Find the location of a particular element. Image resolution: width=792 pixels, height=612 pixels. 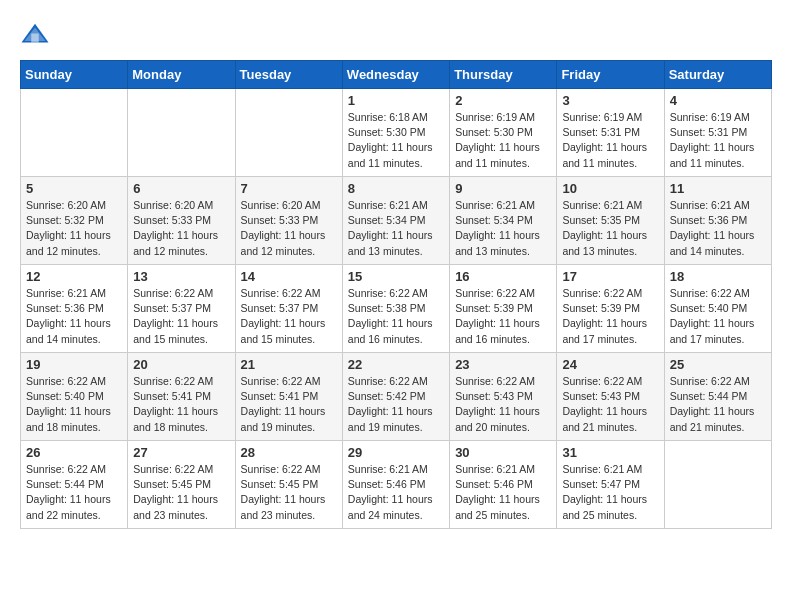

calendar-cell: 25Sunrise: 6:22 AM Sunset: 5:44 PM Dayli… is located at coordinates (718, 397).